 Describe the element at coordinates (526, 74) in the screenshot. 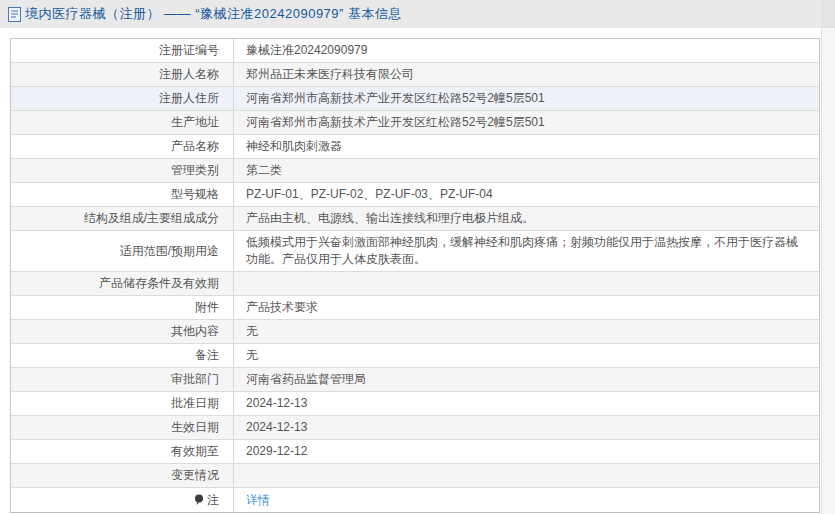

I see `row-value: 郑州品正未来医疗科技有限公司` at that location.